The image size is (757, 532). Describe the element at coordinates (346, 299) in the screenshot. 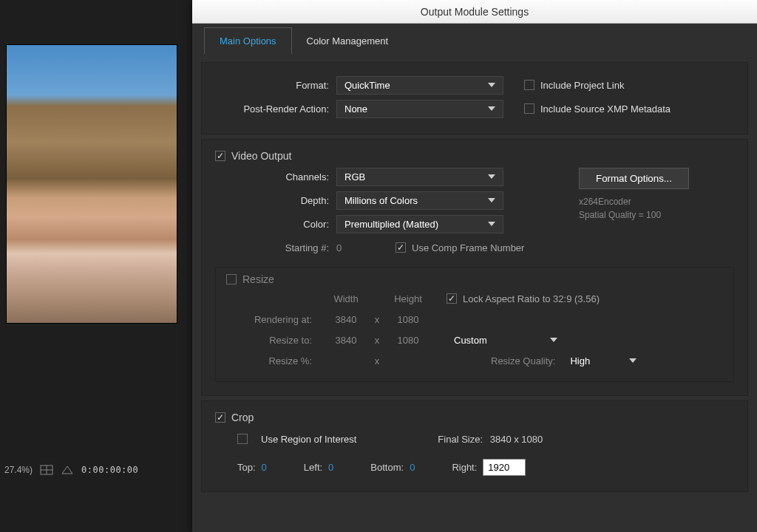

I see `width-heading: Width` at that location.